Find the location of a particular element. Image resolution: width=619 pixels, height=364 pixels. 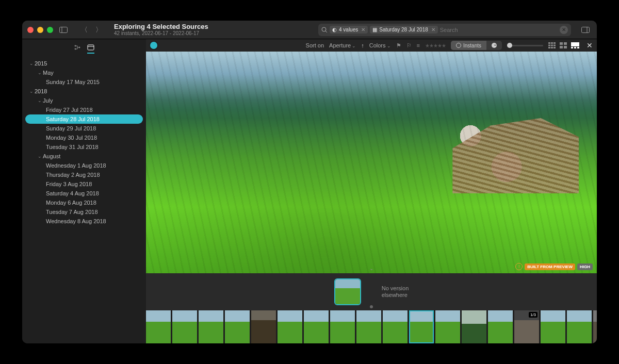

tree-year: ⌄2015 is located at coordinates (84, 63).